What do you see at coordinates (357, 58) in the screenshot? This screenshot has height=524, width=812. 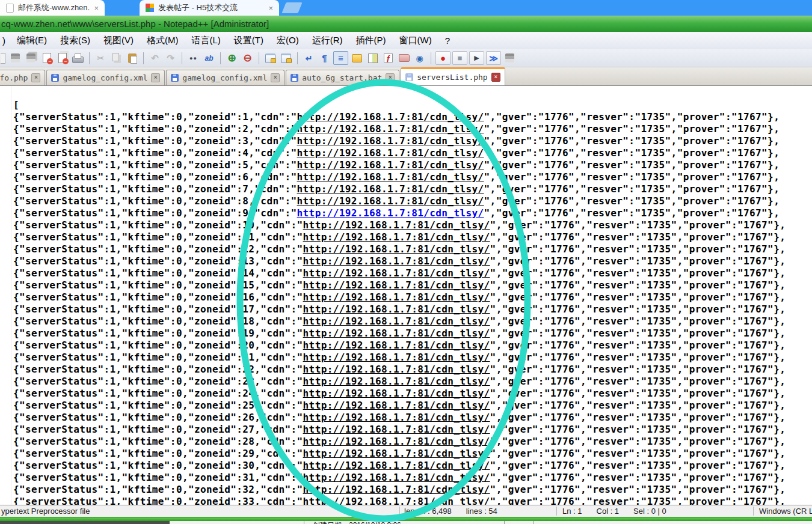 I see `user-dialog-icon` at bounding box center [357, 58].